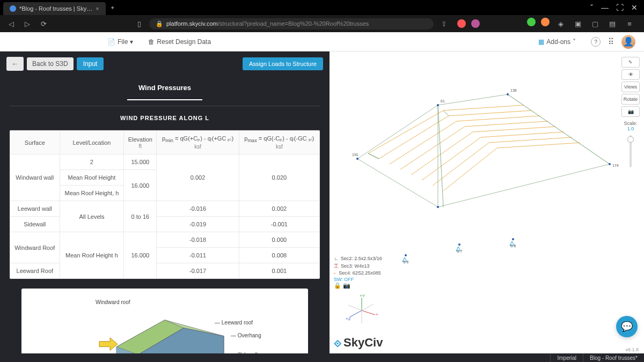  What do you see at coordinates (443, 101) in the screenshot?
I see `svg-text: 61` at bounding box center [443, 101].